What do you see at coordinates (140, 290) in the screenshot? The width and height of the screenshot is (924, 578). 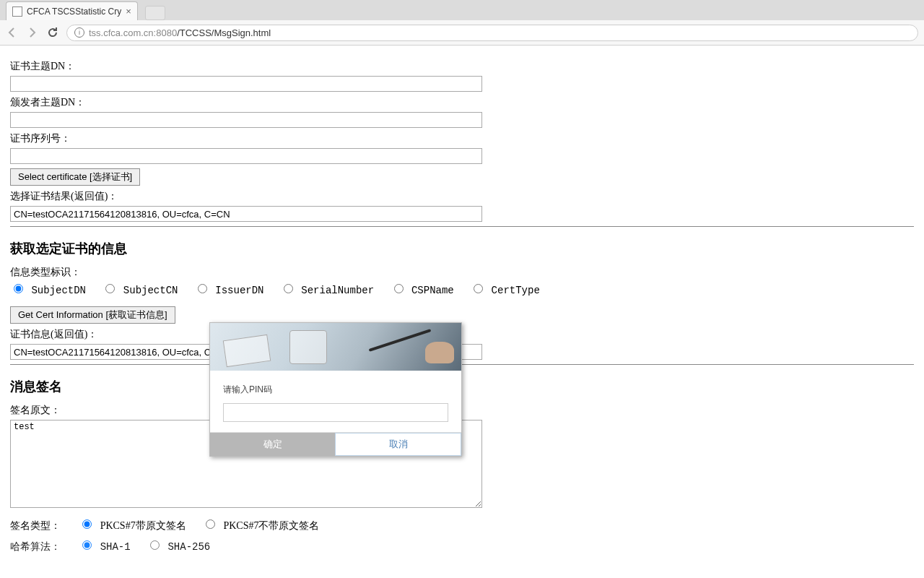 I see `radio-subjectcn: SubjectCN` at bounding box center [140, 290].